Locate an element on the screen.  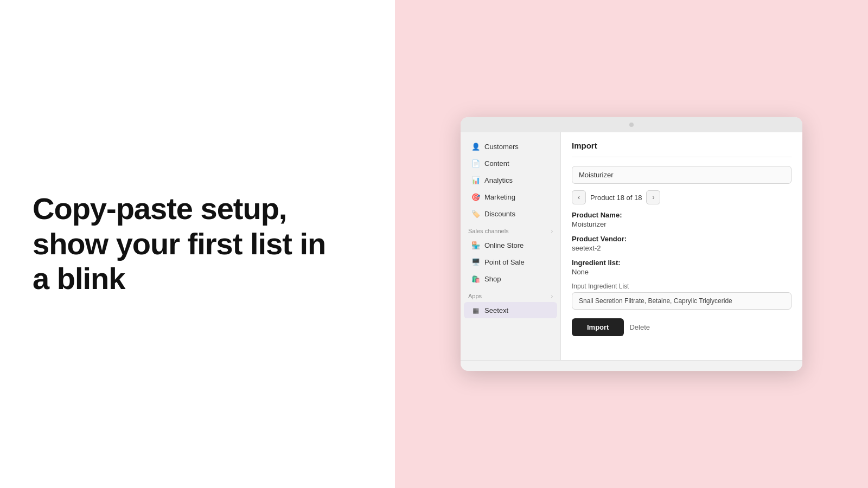
input-ingredient-label: Input Ingredient List is located at coordinates (681, 286).